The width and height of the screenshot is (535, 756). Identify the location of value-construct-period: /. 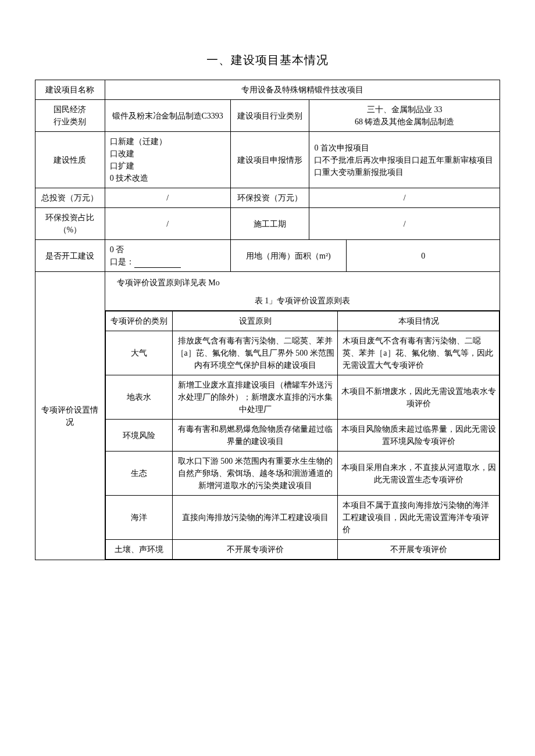
(405, 224).